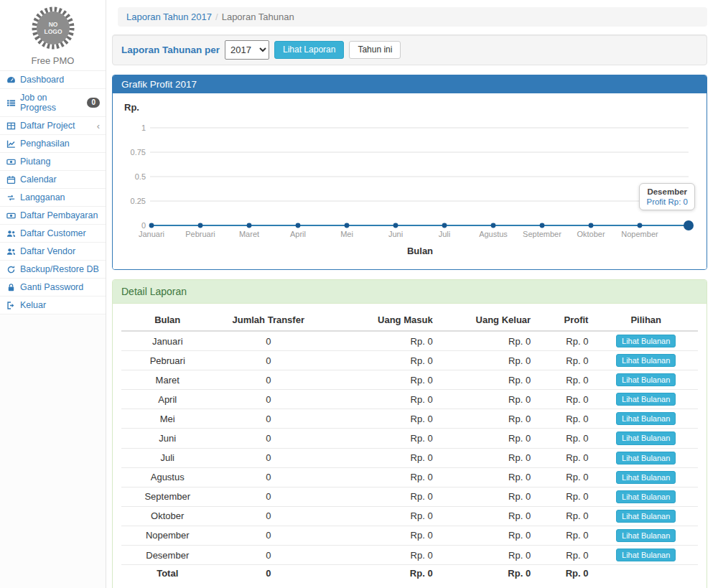  Describe the element at coordinates (169, 17) in the screenshot. I see `breadcrumb-link-laporan-tahun: Laporan Tahun 2017` at that location.